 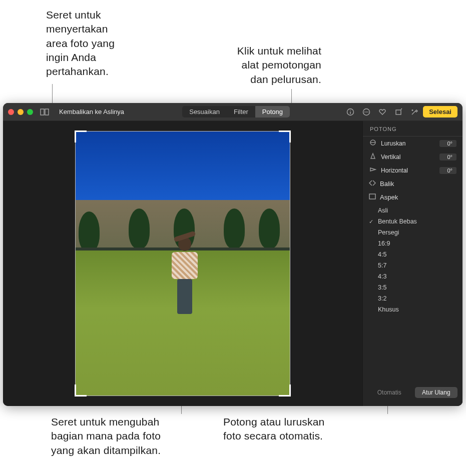 I want to click on aspect-item-3-2: 3:2, so click(x=412, y=298).